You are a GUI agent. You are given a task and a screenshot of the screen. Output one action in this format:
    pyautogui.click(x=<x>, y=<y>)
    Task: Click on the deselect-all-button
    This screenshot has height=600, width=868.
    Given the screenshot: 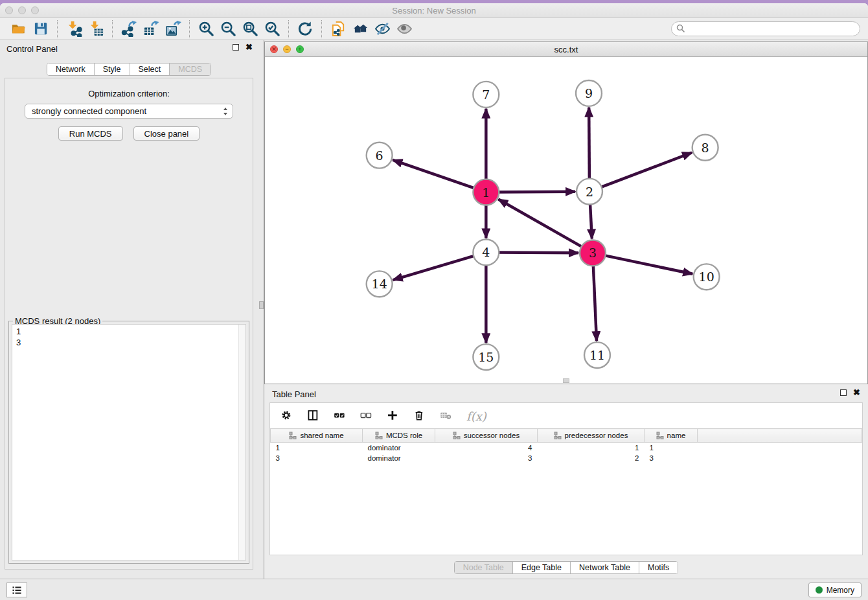 What is the action you would take?
    pyautogui.click(x=367, y=416)
    